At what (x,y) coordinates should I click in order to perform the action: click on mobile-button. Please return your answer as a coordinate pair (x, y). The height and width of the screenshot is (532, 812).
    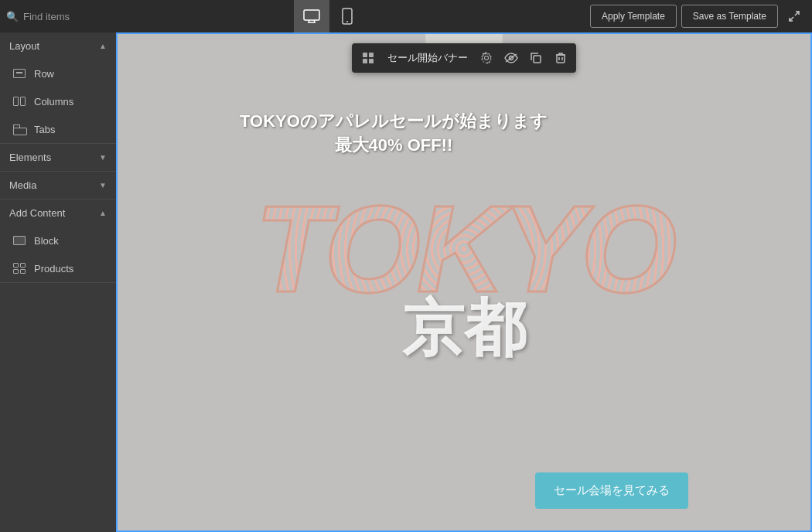
    Looking at the image, I should click on (347, 16).